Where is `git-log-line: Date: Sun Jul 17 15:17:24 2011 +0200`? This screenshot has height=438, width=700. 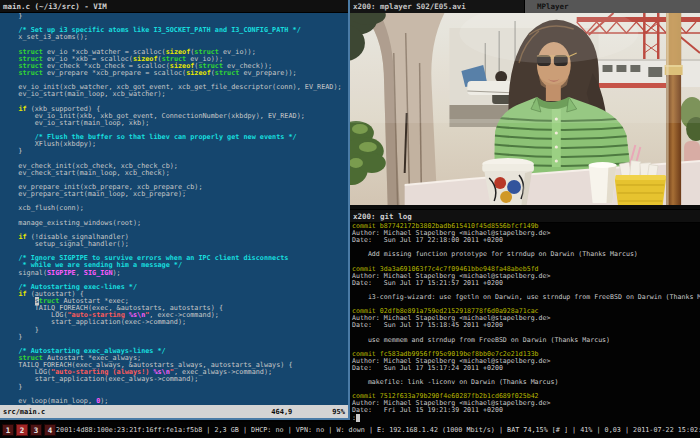
git-log-line: Date: Sun Jul 17 15:17:24 2011 +0200 is located at coordinates (526, 368).